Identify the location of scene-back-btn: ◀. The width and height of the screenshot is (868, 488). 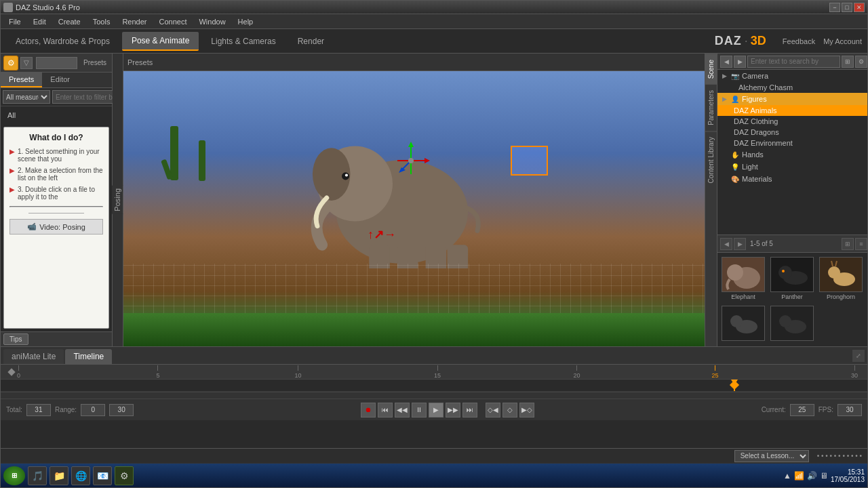
(726, 62).